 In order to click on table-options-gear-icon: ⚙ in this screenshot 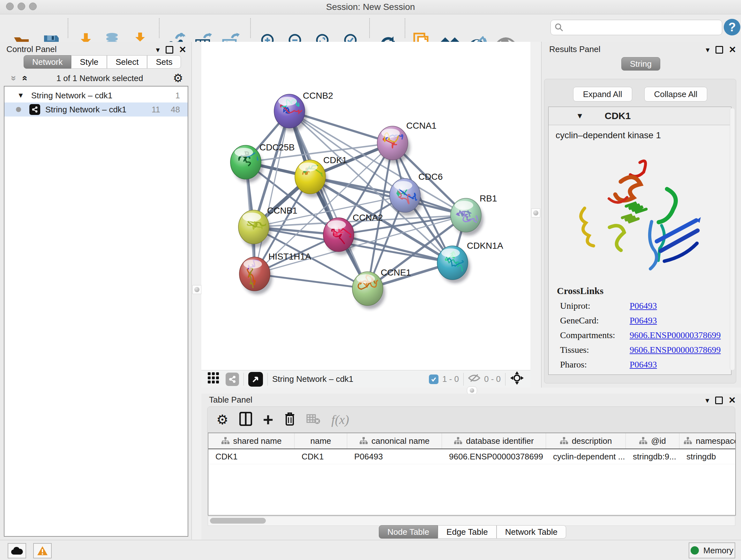, I will do `click(222, 420)`.